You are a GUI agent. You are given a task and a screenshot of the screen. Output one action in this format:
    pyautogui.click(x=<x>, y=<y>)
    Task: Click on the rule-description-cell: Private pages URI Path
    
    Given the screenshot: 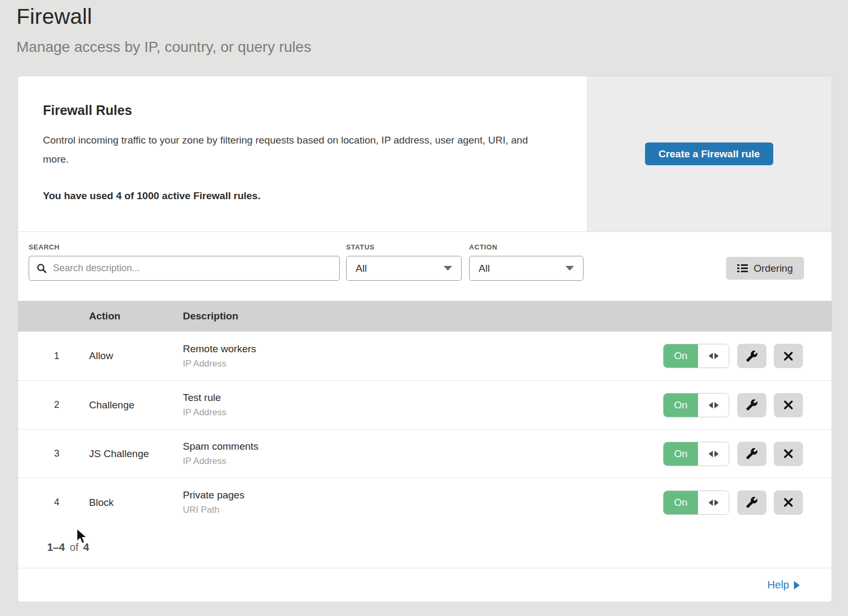 What is the action you would take?
    pyautogui.click(x=423, y=502)
    